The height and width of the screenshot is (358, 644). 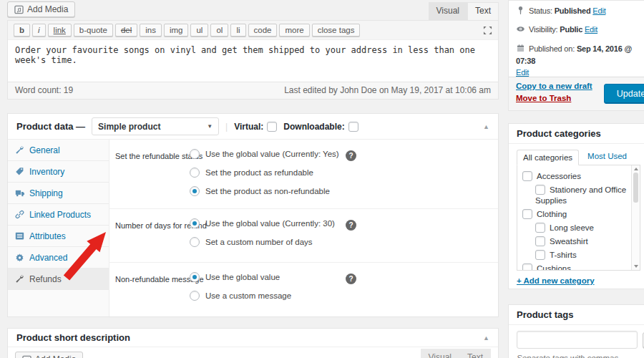 What do you see at coordinates (303, 236) in the screenshot?
I see `refund-days-section: Number of days for refund Use the global…` at bounding box center [303, 236].